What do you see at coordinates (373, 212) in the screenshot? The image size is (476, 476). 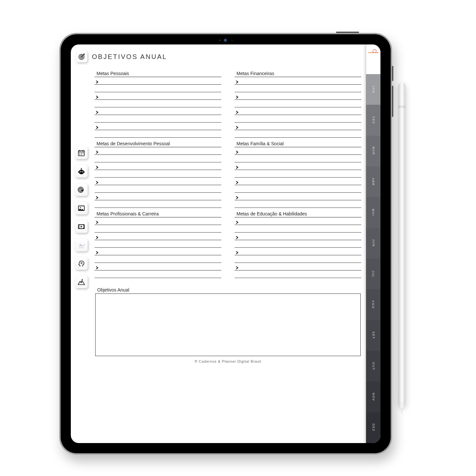 I see `tab-month-mai: MAI` at bounding box center [373, 212].